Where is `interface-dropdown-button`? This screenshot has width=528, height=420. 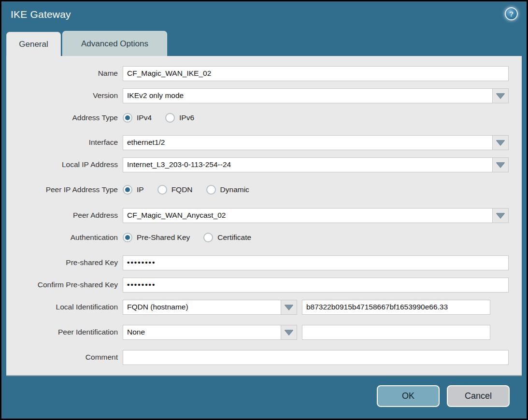
interface-dropdown-button is located at coordinates (500, 143).